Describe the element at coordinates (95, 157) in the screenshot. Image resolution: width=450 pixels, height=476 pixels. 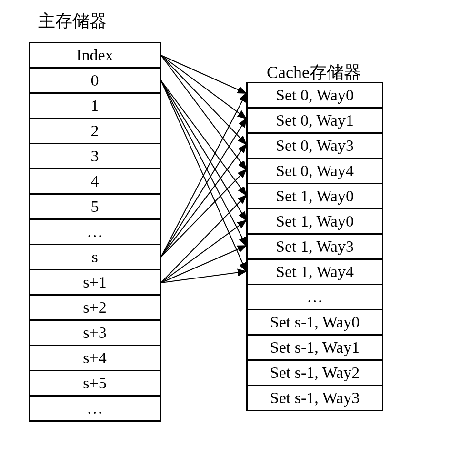
I see `main-memory-cell: 3` at that location.